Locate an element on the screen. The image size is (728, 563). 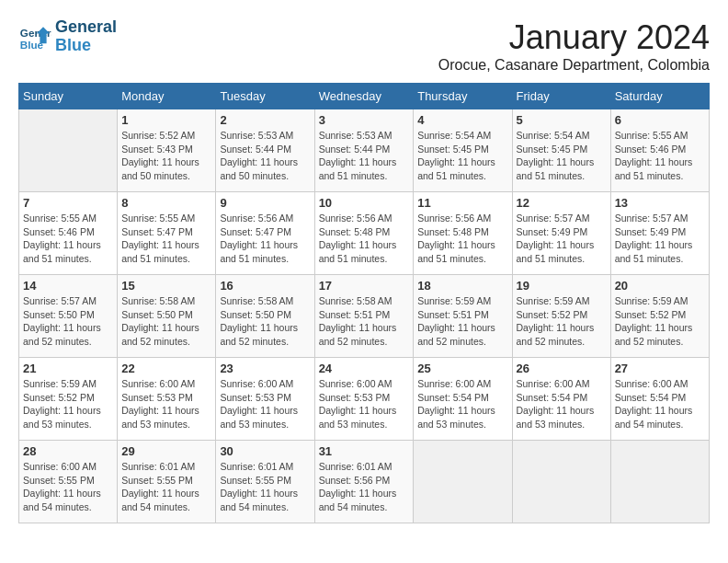
day-info: Sunrise: 6:00 AMSunset: 5:55 PMDaylight:… is located at coordinates (68, 488).